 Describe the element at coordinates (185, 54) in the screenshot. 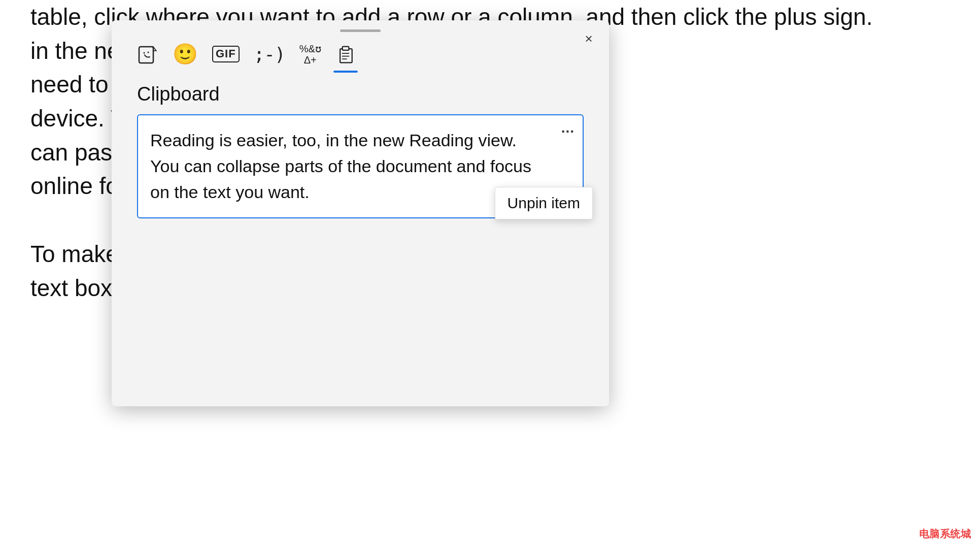

I see `emoji-icon: 🙂` at that location.